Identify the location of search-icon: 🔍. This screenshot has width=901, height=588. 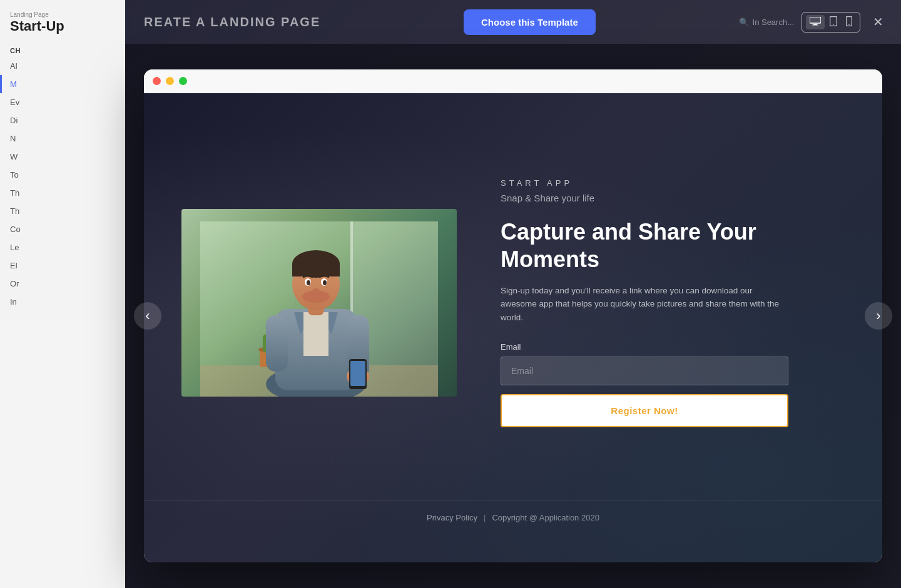
(744, 23).